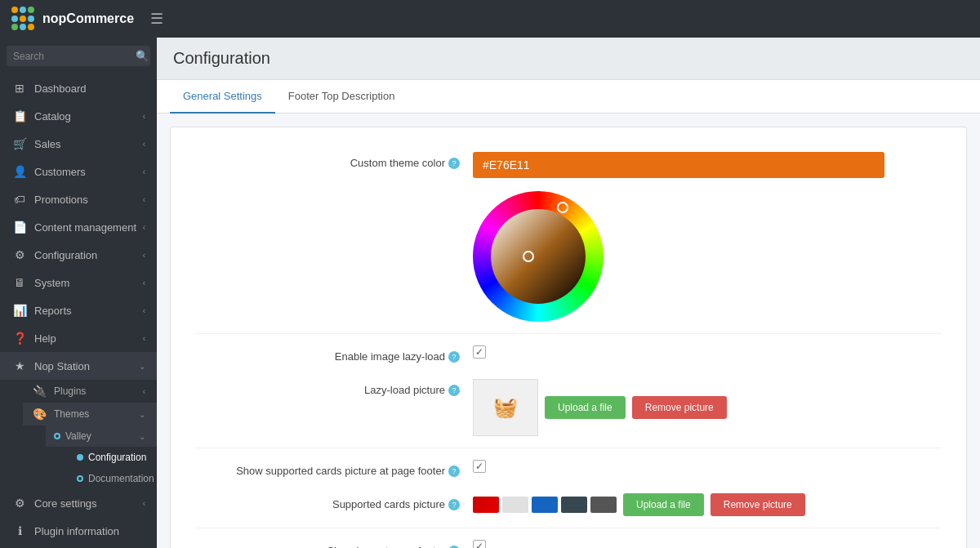  I want to click on sidebar-item-valley: Valley ⌄, so click(101, 436).